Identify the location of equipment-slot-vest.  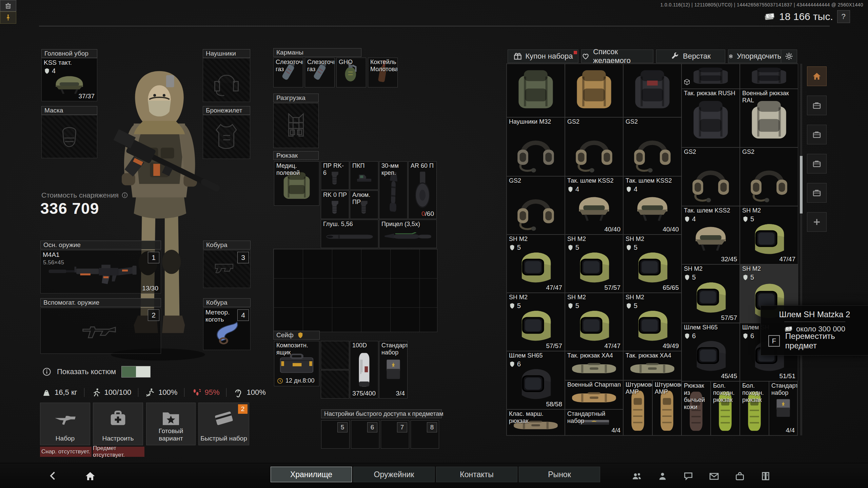
(226, 137).